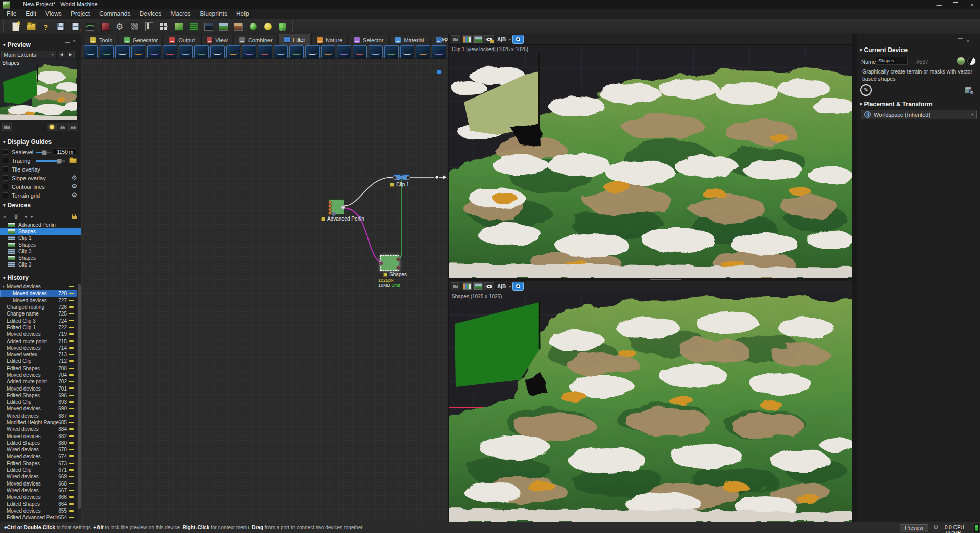 The height and width of the screenshot is (533, 980). Describe the element at coordinates (217, 40) in the screenshot. I see `tab-view: View` at that location.